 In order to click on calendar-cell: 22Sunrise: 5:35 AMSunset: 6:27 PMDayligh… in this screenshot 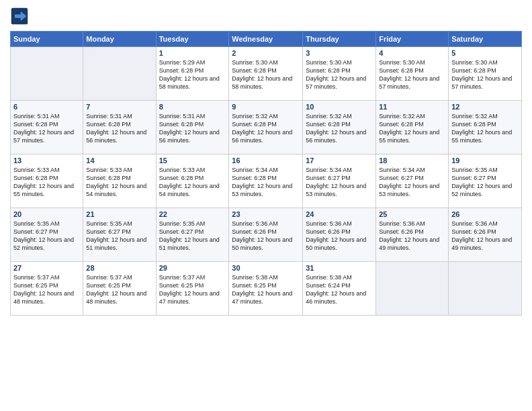, I will do `click(192, 235)`.